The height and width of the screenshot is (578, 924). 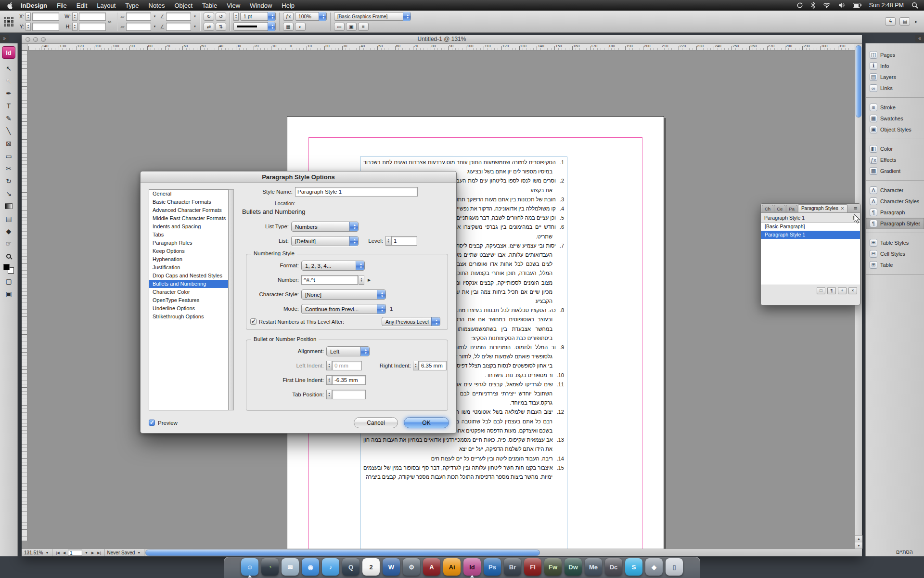 What do you see at coordinates (895, 171) in the screenshot?
I see `dock-panel-gradient: ▩Gradient` at bounding box center [895, 171].